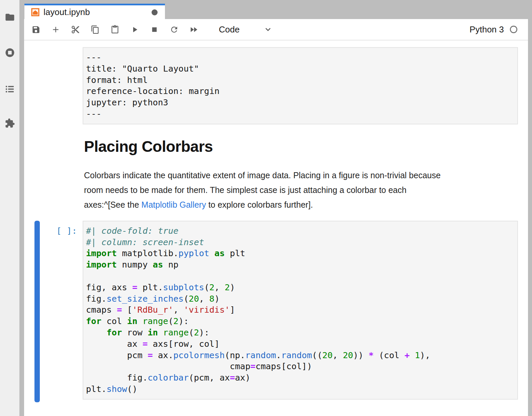  I want to click on paste-cell-icon, so click(115, 29).